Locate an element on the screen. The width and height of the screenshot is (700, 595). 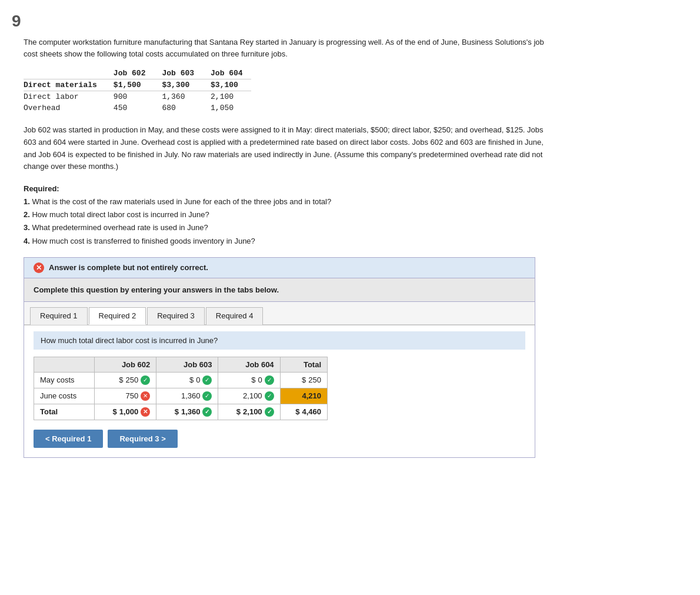
col-header-3: Job 604 is located at coordinates (249, 364).